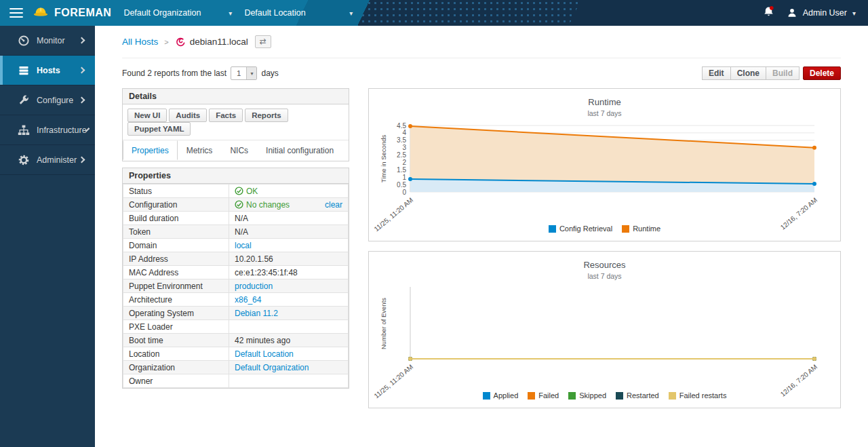  I want to click on property-row: Architecturex86_64, so click(236, 300).